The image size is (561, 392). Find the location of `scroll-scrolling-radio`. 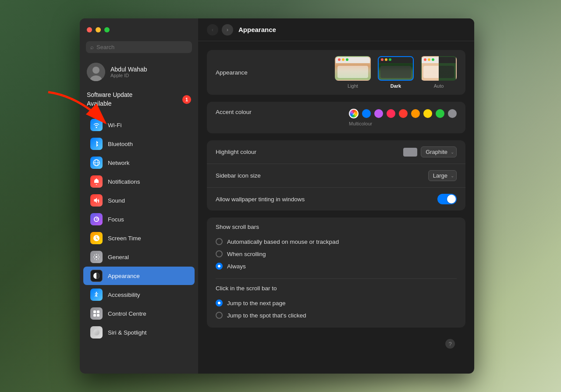

scroll-scrolling-radio is located at coordinates (219, 254).